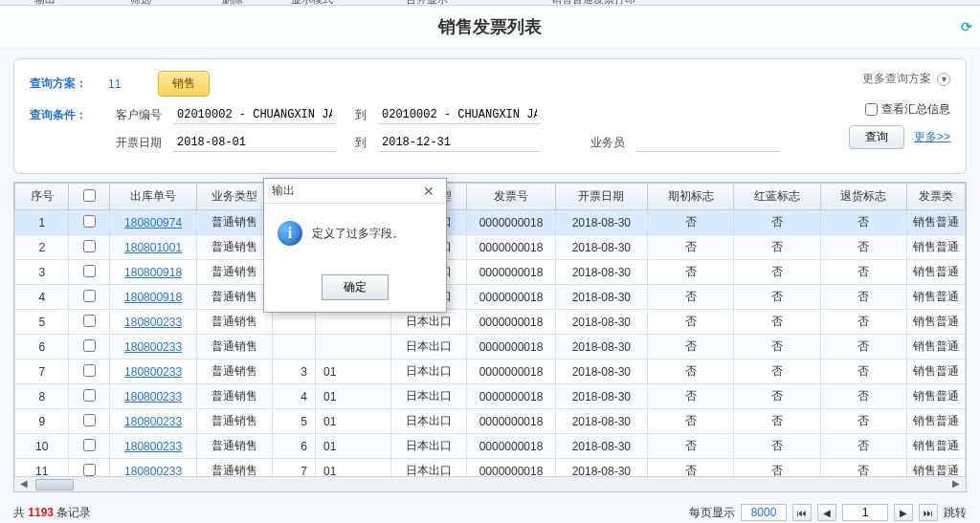 The width and height of the screenshot is (980, 523). Describe the element at coordinates (459, 115) in the screenshot. I see `customer-to-input` at that location.